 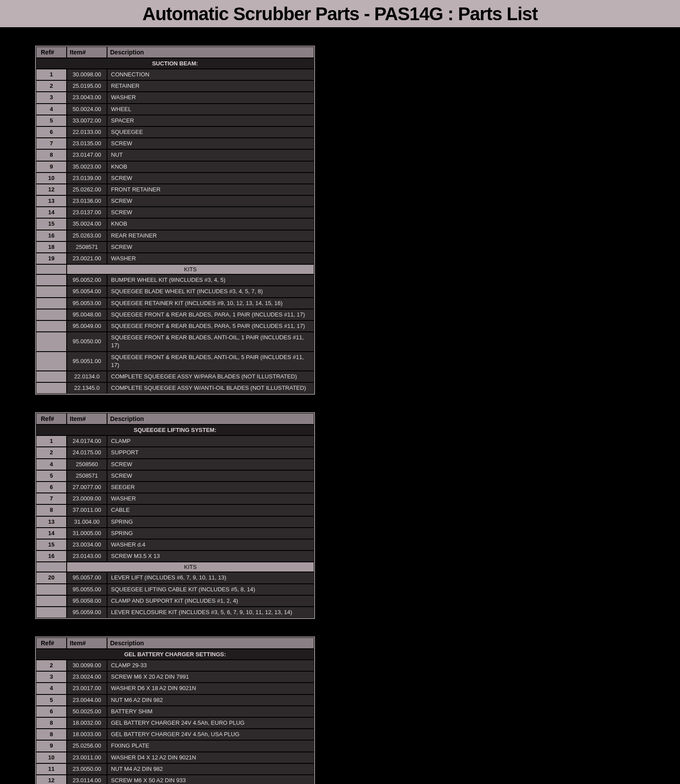 I want to click on table-row: 1423.0137.00SCREW, so click(x=175, y=212).